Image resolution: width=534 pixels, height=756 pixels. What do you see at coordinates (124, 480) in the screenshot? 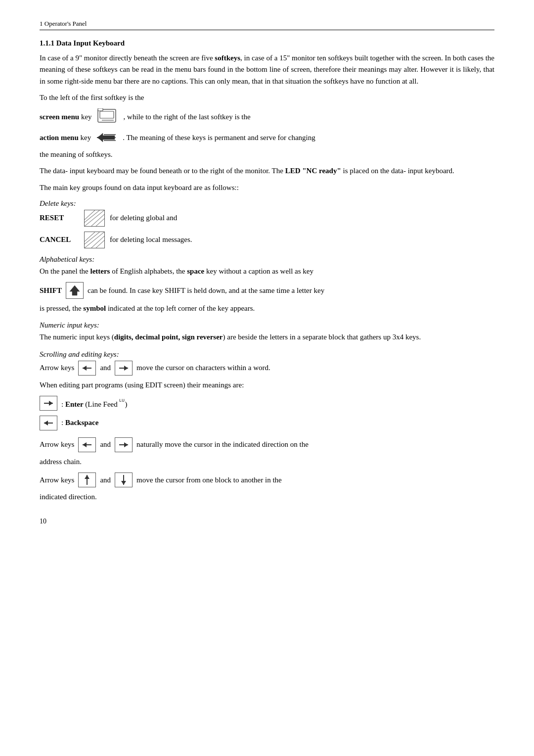
I see `down-arrow-icon` at bounding box center [124, 480].